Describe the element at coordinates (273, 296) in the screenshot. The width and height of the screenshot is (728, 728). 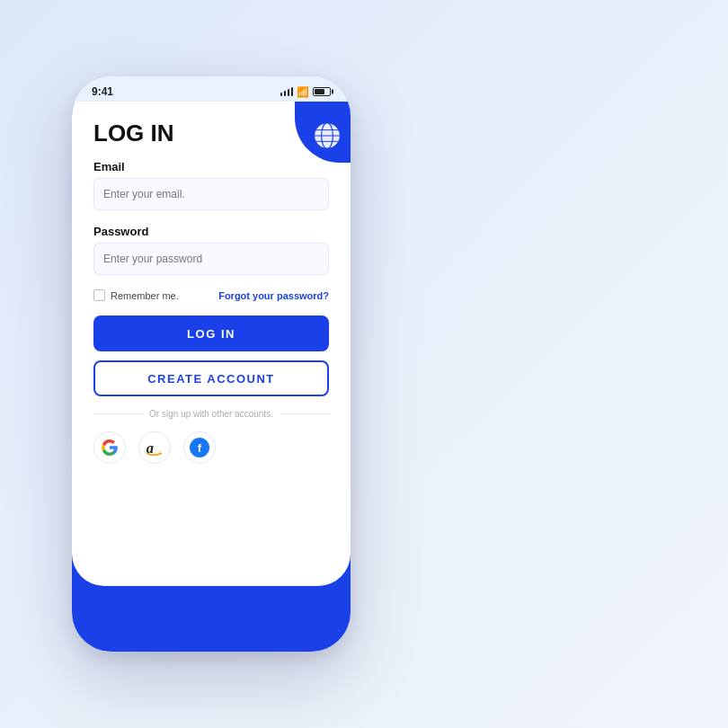
I see `forgot-password-link: Forgot your password?` at that location.